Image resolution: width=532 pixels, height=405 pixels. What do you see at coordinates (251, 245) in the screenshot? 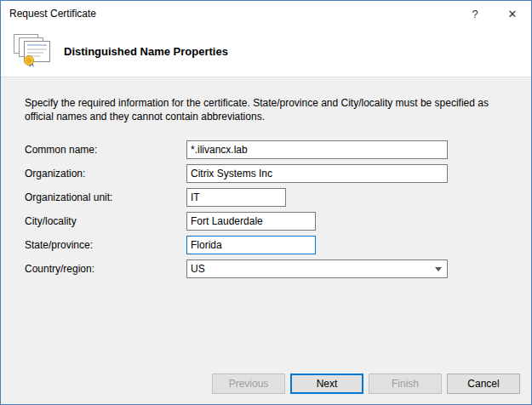
I see `state-province-input` at bounding box center [251, 245].